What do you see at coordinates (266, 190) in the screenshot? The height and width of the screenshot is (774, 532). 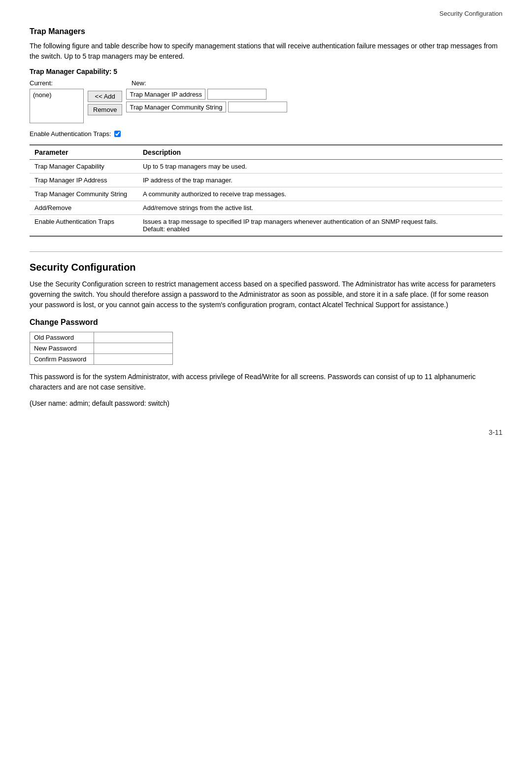 I see `parameter-table: Parameter Description Trap Manager Capab…` at bounding box center [266, 190].